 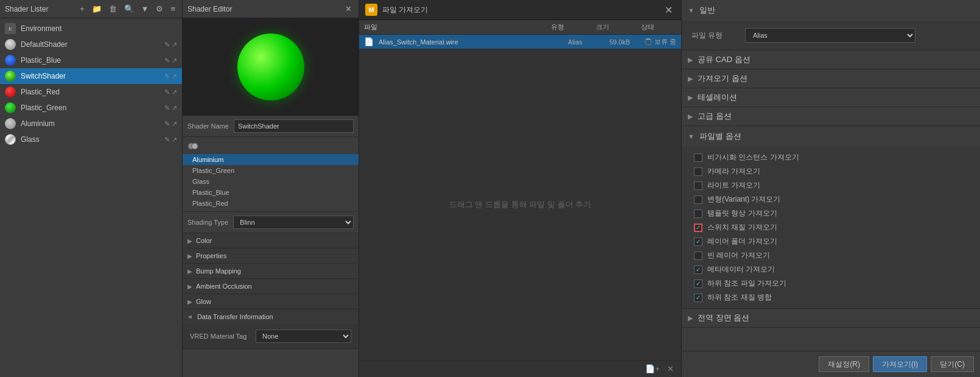 What do you see at coordinates (831, 117) in the screenshot?
I see `advanced-options-section: ▶ 고급 옵션` at bounding box center [831, 117].